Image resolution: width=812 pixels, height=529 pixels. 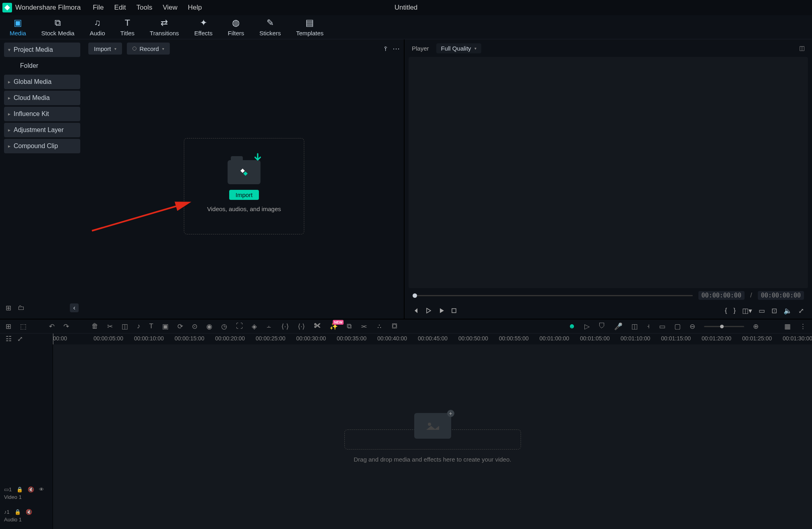 What do you see at coordinates (692, 327) in the screenshot?
I see `zoom-out-button: ⊖` at bounding box center [692, 327].